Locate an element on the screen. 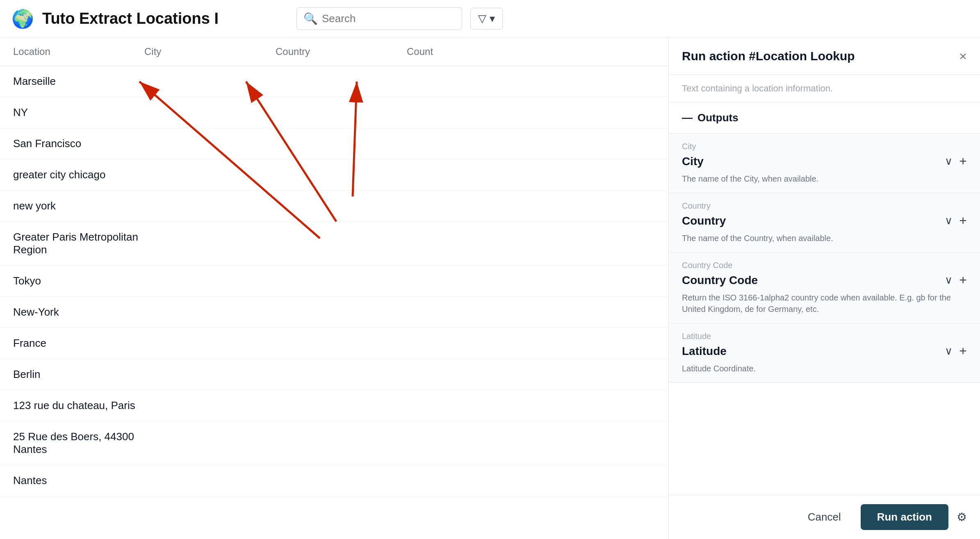 The width and height of the screenshot is (980, 539). table-row: 25 Rue des Boers, 44300 Nantes is located at coordinates (334, 443).